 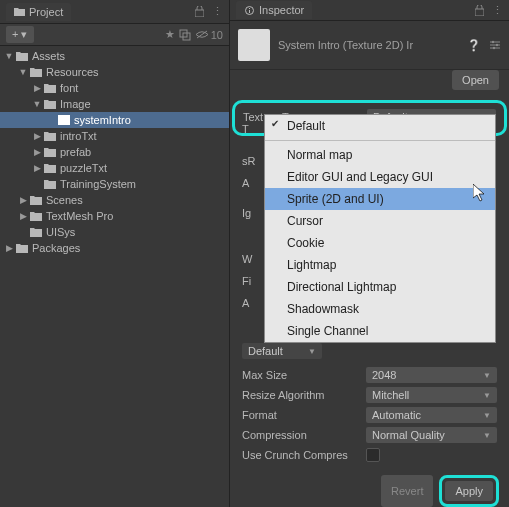 I want to click on menu-separator, so click(x=380, y=140).